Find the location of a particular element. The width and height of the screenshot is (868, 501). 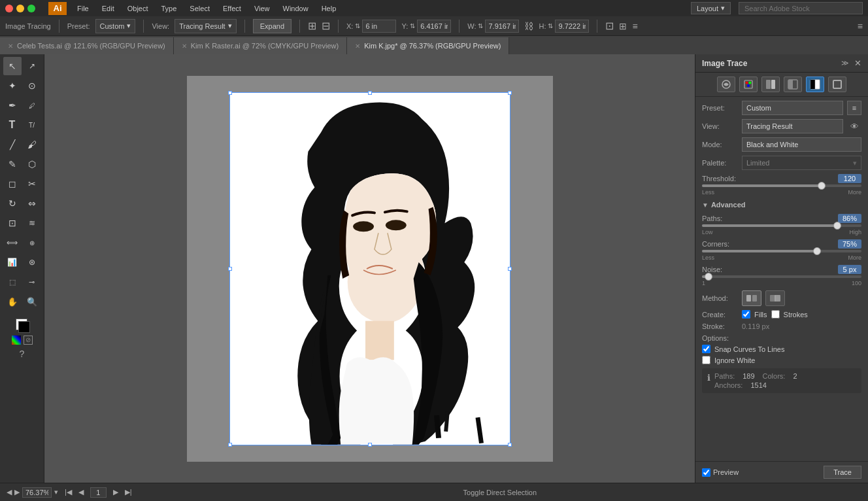

paintbrush-tool: 🖌 is located at coordinates (32, 145).